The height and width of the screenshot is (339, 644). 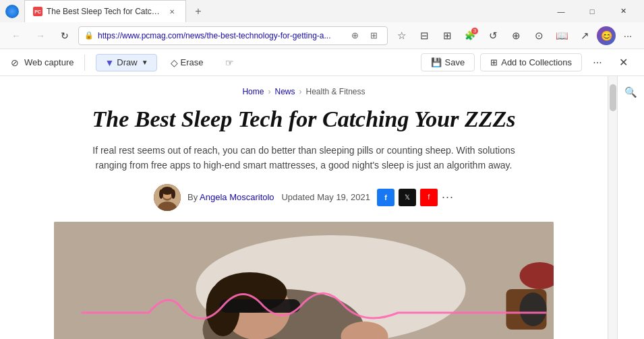 What do you see at coordinates (386, 197) in the screenshot?
I see `facebook-share-button: f` at bounding box center [386, 197].